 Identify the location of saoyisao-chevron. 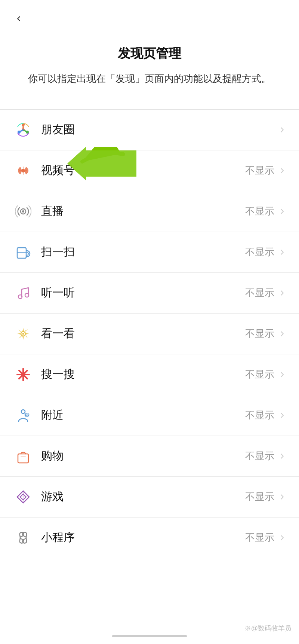
(282, 252).